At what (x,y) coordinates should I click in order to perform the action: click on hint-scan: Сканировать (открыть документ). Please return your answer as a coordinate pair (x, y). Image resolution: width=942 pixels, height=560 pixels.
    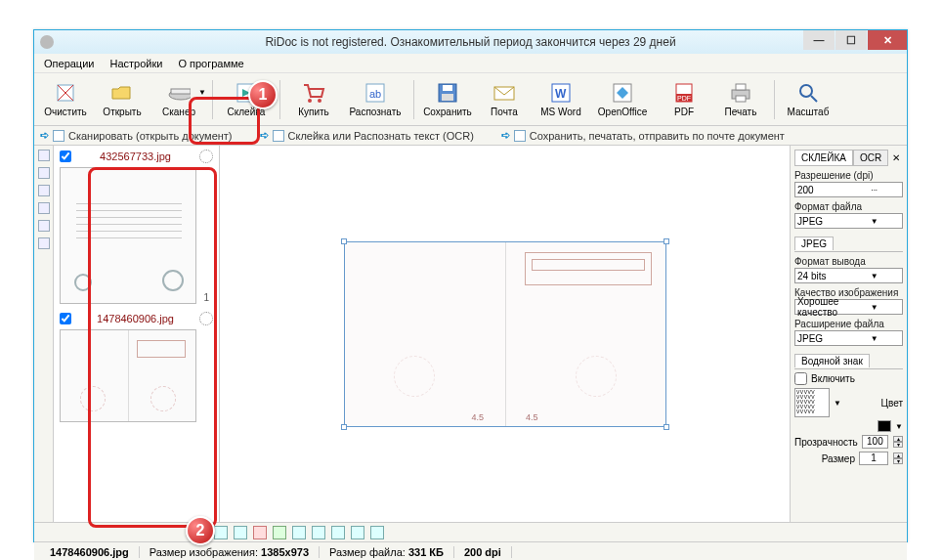
    Looking at the image, I should click on (150, 136).